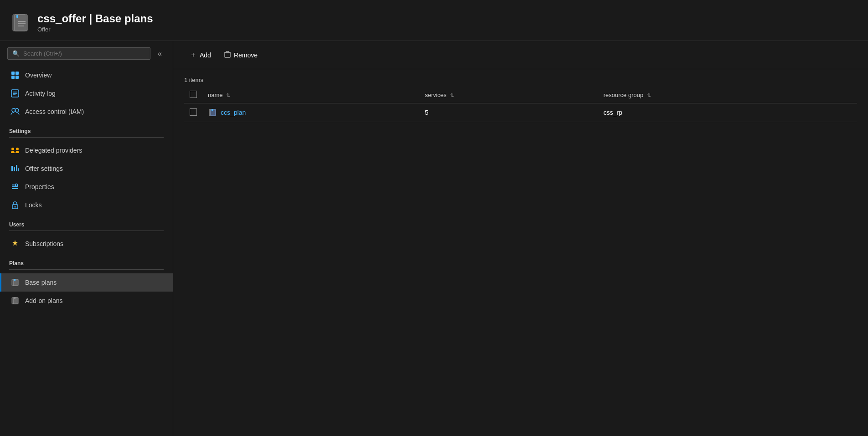 The height and width of the screenshot is (436, 868). What do you see at coordinates (246, 55) in the screenshot?
I see `remove-button-label: Remove` at bounding box center [246, 55].